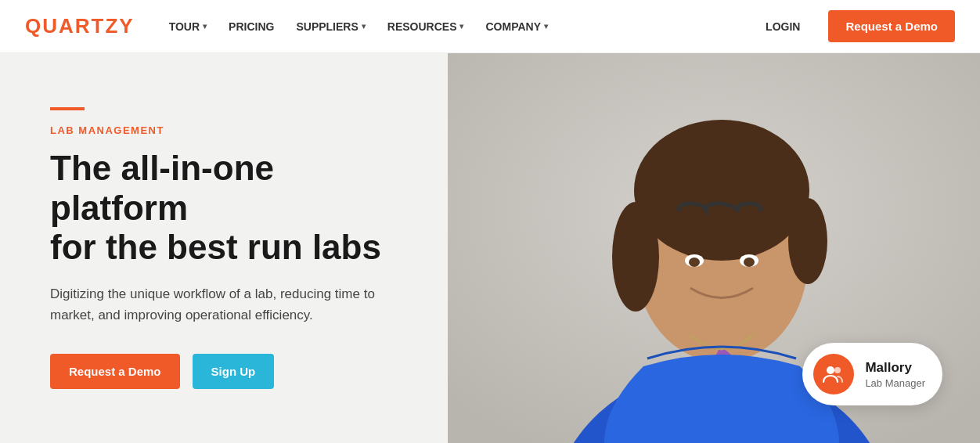  I want to click on nav-links: TOUR ▾ PRICING SUPPLIERS ▾ RESOURCES ▾ C…, so click(453, 27).